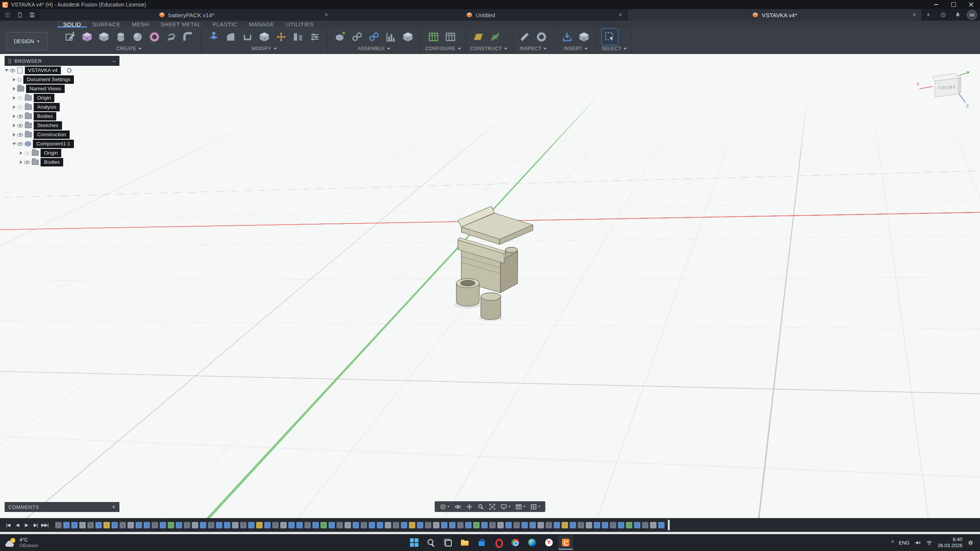 This screenshot has width=980, height=551. What do you see at coordinates (904, 543) in the screenshot?
I see `language-indicator: ENG` at bounding box center [904, 543].